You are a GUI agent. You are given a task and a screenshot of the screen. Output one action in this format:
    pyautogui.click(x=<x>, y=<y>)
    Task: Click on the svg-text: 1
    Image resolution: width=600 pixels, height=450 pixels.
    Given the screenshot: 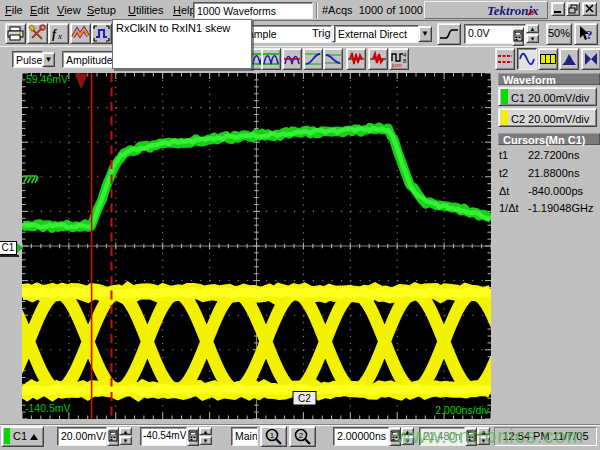 What is the action you would take?
    pyautogui.click(x=272, y=436)
    